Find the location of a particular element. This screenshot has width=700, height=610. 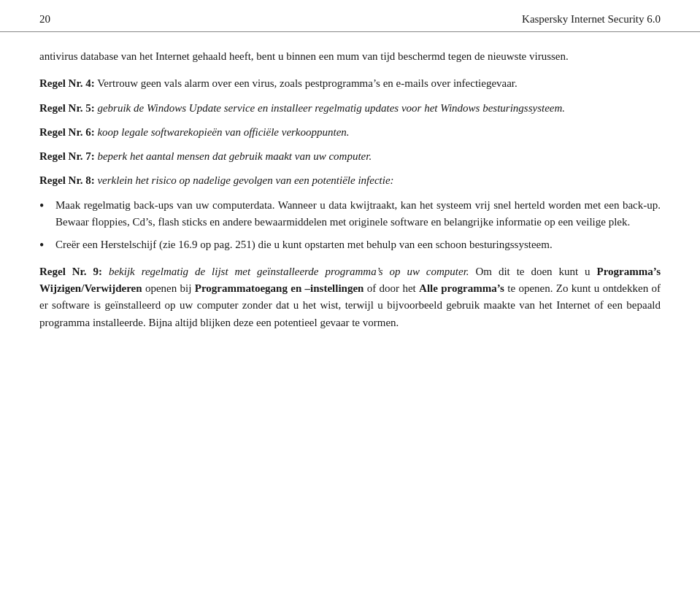

rule-4-text: Regel Nr. 4: Vertrouw geen vals alarm ov… is located at coordinates (350, 83).